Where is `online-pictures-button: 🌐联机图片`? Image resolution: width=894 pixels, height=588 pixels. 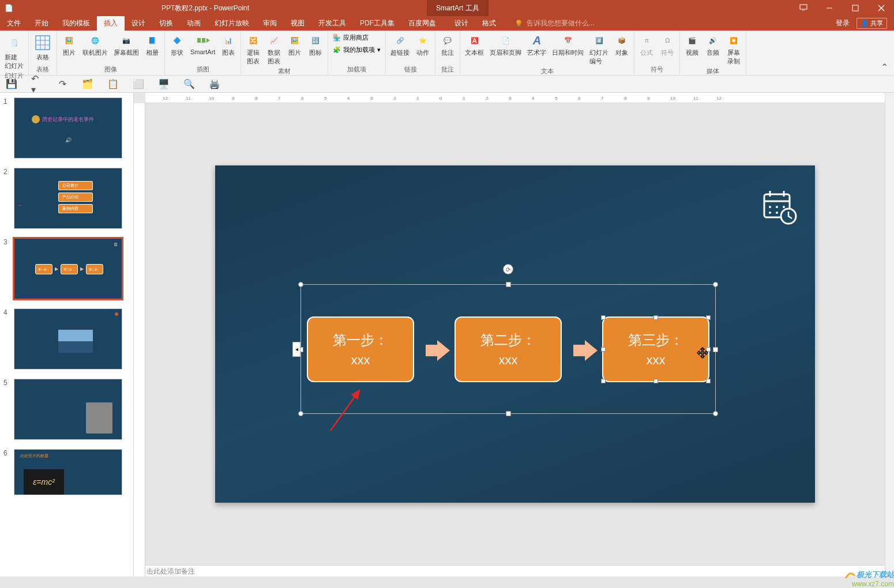
online-pictures-button: 🌐联机图片 is located at coordinates (95, 45).